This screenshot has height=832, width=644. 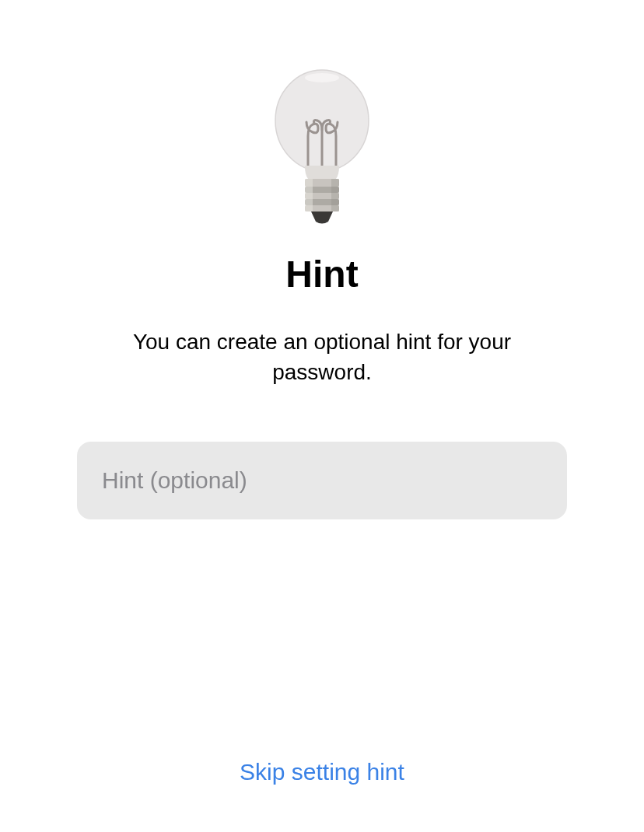 I want to click on lightbulb-icon, so click(x=322, y=148).